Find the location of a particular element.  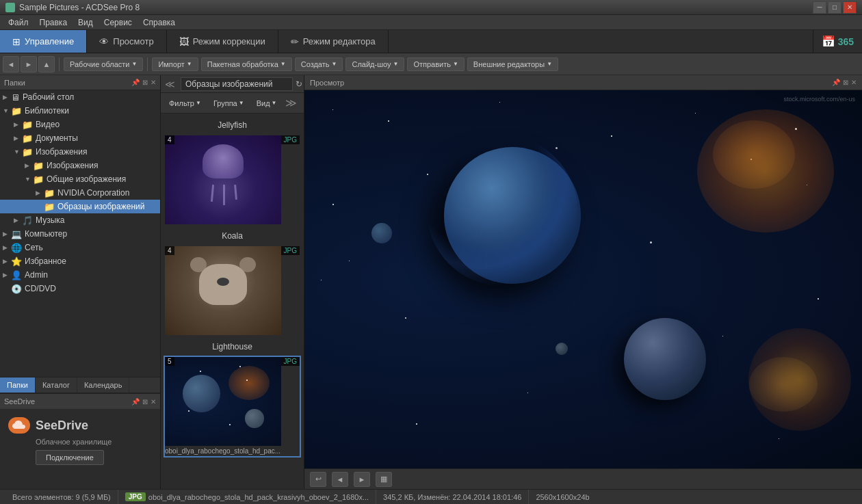

preview-menu-icon: ⊠ is located at coordinates (846, 82).